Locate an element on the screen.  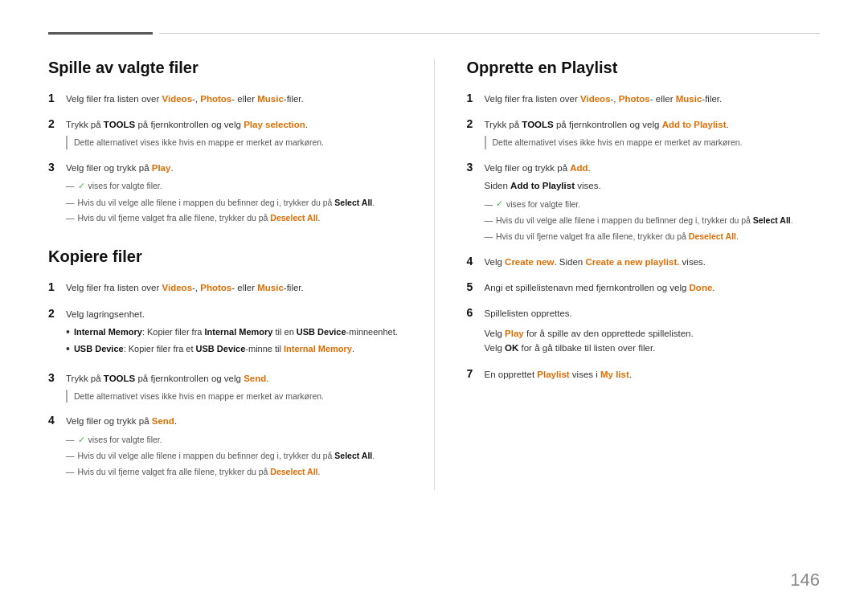
step-left-s2-4: 4 Velg filer og trykk på Send. — ✓ vises… is located at coordinates (225, 447).